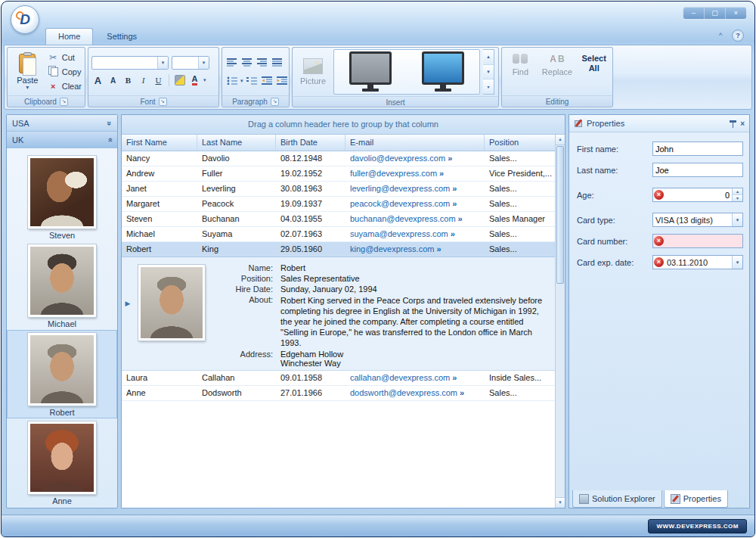  Describe the element at coordinates (64, 101) in the screenshot. I see `clipboard-dialog-launcher-icon: ↘` at that location.